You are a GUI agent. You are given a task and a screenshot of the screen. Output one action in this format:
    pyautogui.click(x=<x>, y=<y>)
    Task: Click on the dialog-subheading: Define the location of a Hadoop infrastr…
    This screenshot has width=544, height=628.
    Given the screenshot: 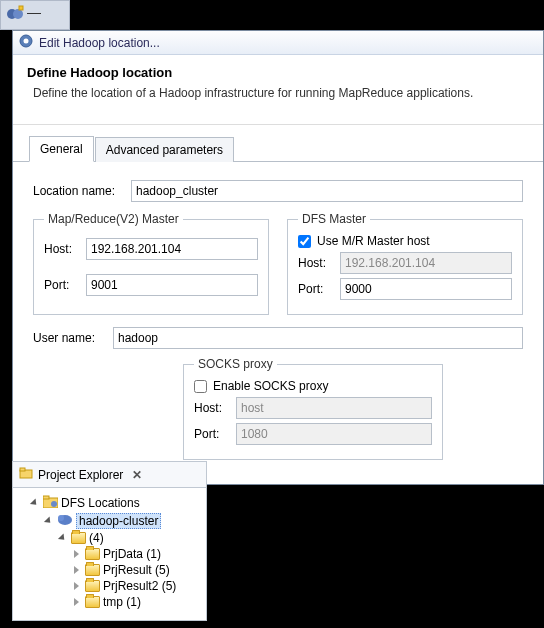 What is the action you would take?
    pyautogui.click(x=281, y=93)
    